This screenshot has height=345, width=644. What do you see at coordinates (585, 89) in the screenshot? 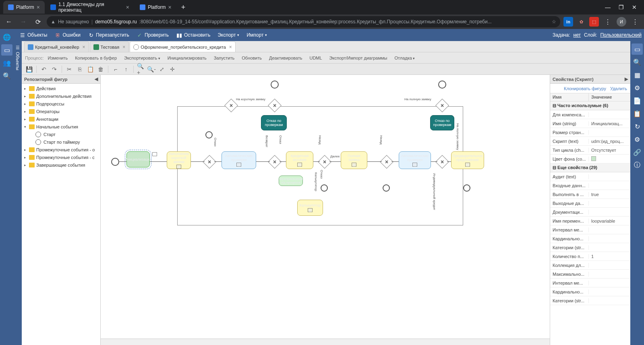
I see `clone-shape-button: Клонировать фигуру` at bounding box center [585, 89].